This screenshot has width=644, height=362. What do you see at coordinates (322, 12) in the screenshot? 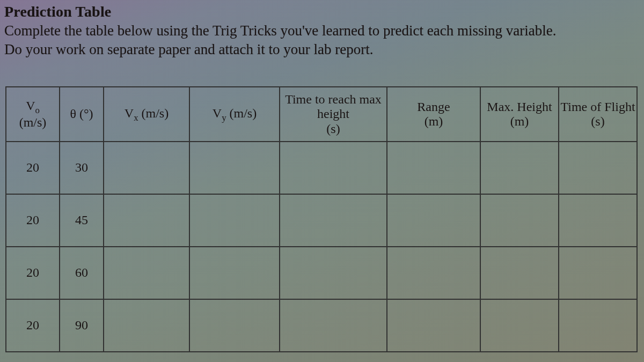
I see `page-title: Prediction Table` at bounding box center [322, 12].